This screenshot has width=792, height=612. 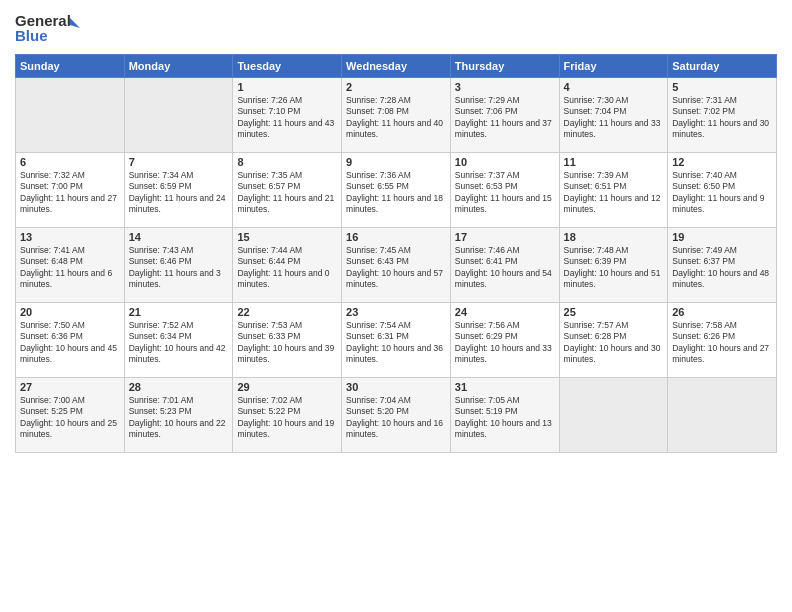 What do you see at coordinates (614, 340) in the screenshot?
I see `calendar-cell: 25Sunrise: 7:57 AM Sunset: 6:28 PM Dayli…` at bounding box center [614, 340].